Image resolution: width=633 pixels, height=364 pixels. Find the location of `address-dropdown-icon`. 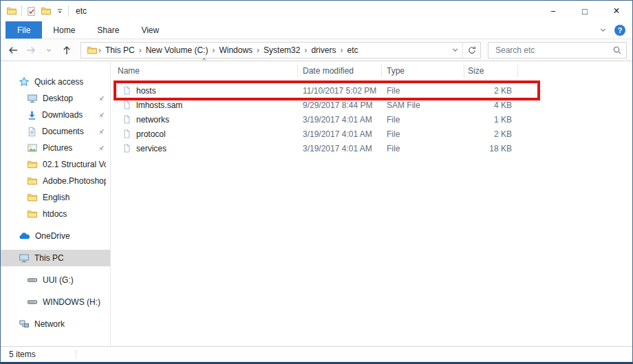

address-dropdown-icon is located at coordinates (455, 50).